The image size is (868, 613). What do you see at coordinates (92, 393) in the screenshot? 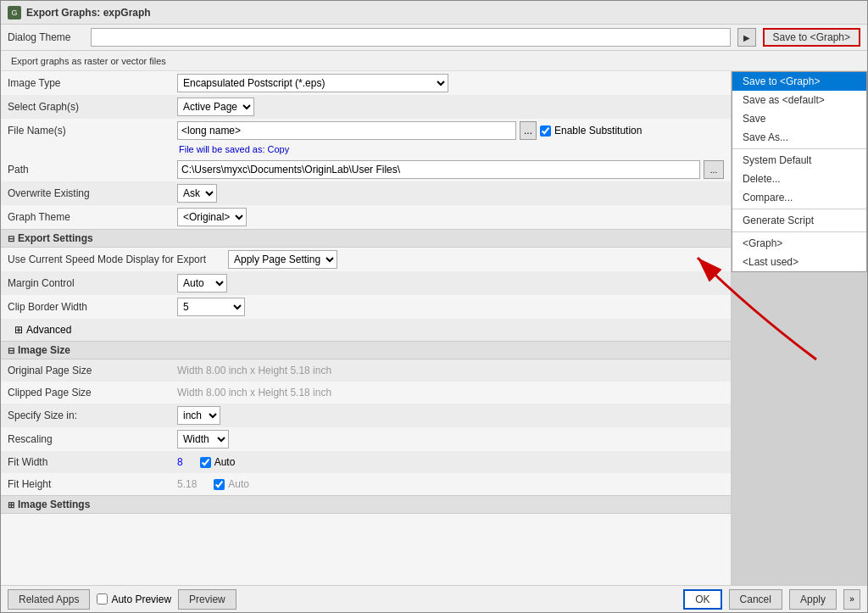
I see `clipped-page-size-label: Clipped Page Size` at bounding box center [92, 393].